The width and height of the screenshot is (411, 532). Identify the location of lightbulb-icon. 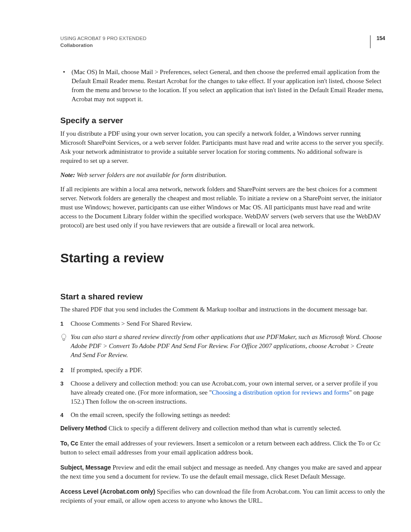
(65, 346).